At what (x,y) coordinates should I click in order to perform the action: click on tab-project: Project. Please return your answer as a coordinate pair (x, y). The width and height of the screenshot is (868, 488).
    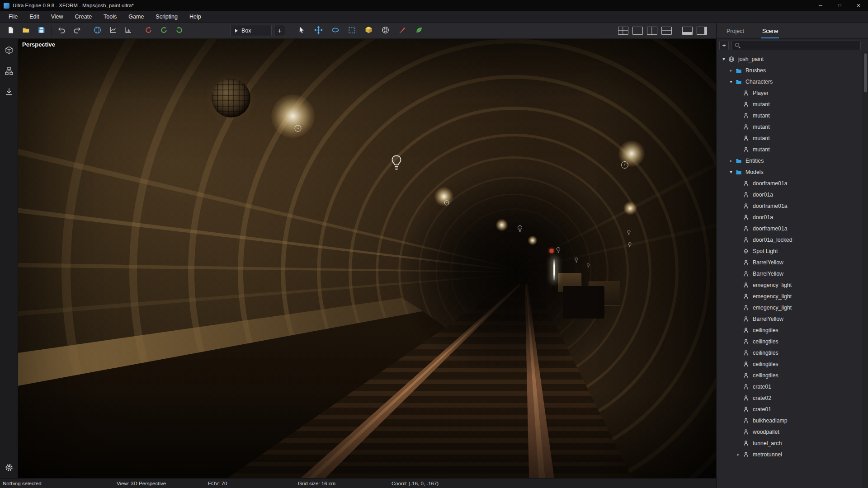
    Looking at the image, I should click on (735, 33).